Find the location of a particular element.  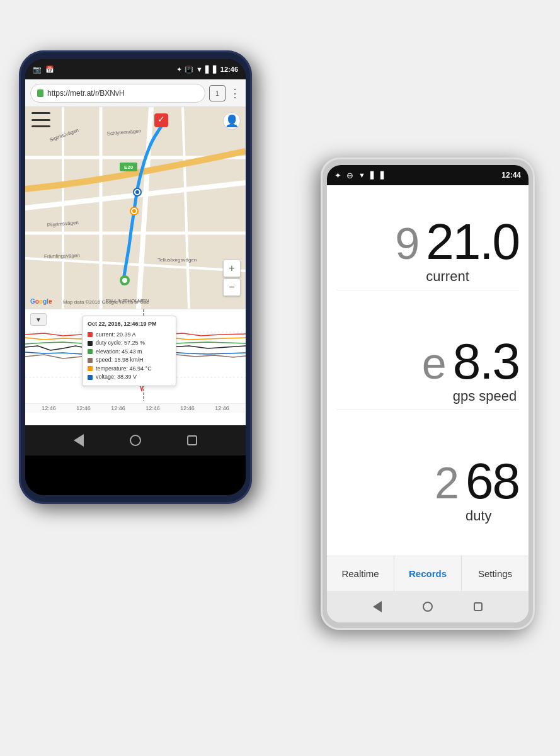

tooltip-row-duty: duty cycle: 57.25 % is located at coordinates (129, 343).